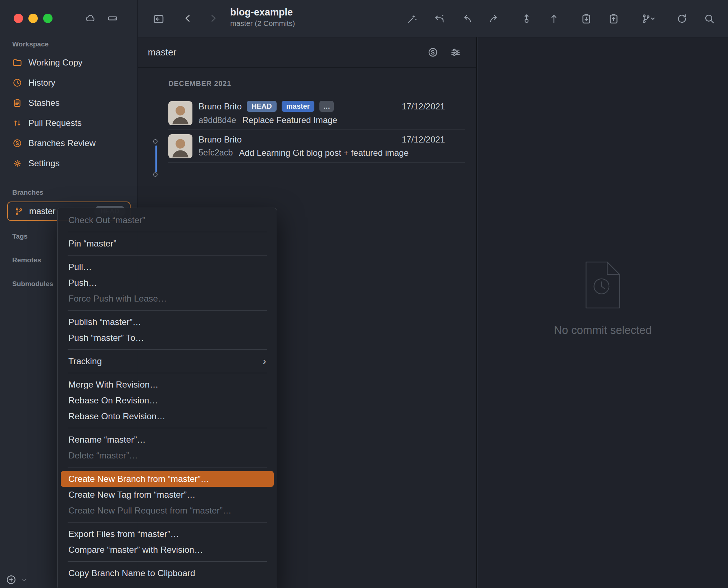  I want to click on close-window-button, so click(18, 18).